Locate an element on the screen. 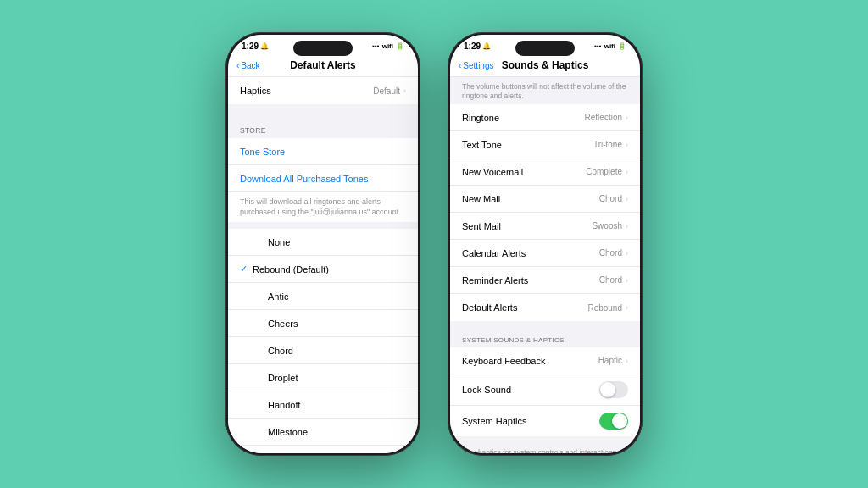 Image resolution: width=868 pixels, height=488 pixels. system-haptics-info: Play haptics for system controls and int… is located at coordinates (545, 448).